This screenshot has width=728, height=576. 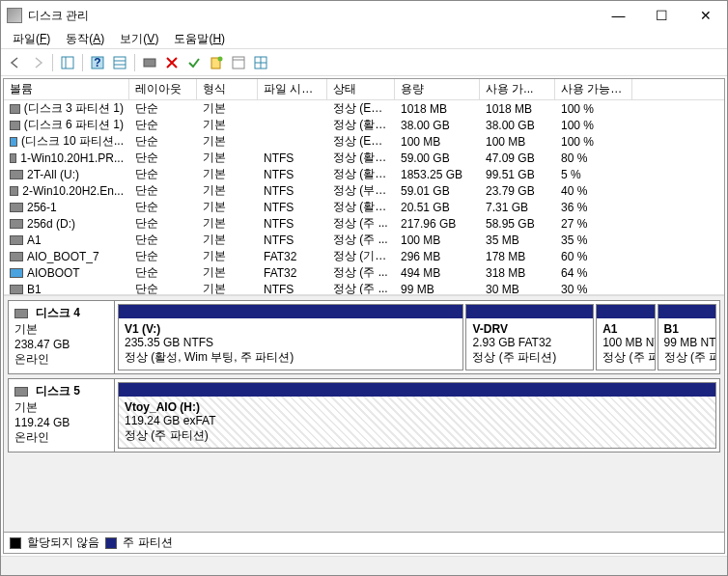 What do you see at coordinates (364, 338) in the screenshot?
I see `disk-row: 디스크 4기본238.47 GB온라인V1 (V:)235.35 GB NTFS…` at bounding box center [364, 338].